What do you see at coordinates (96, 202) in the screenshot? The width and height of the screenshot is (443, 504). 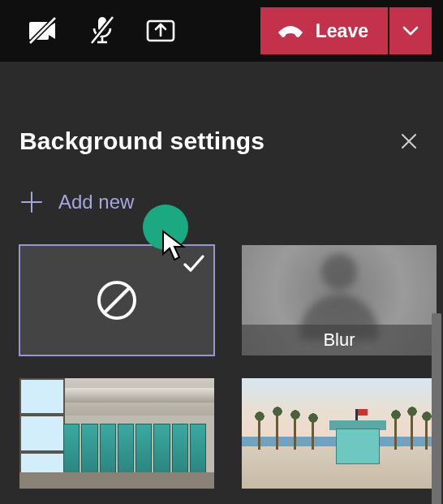 I see `add-new-label: Add new` at bounding box center [96, 202].